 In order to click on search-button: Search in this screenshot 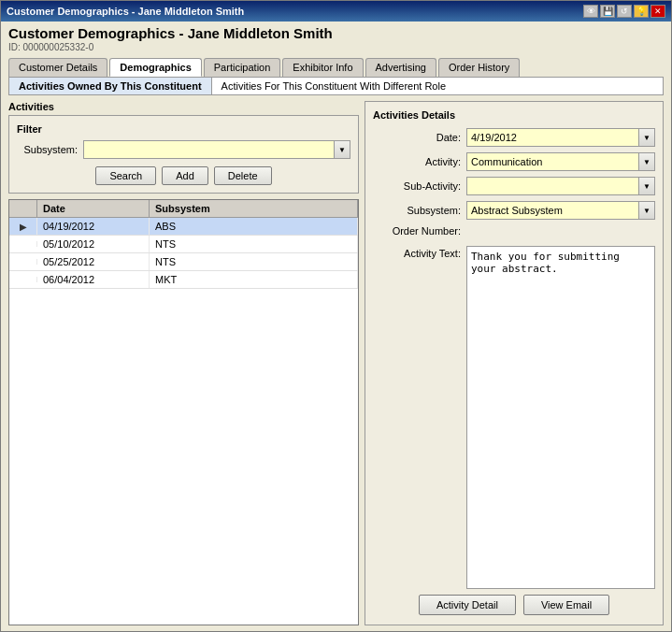, I will do `click(125, 176)`.